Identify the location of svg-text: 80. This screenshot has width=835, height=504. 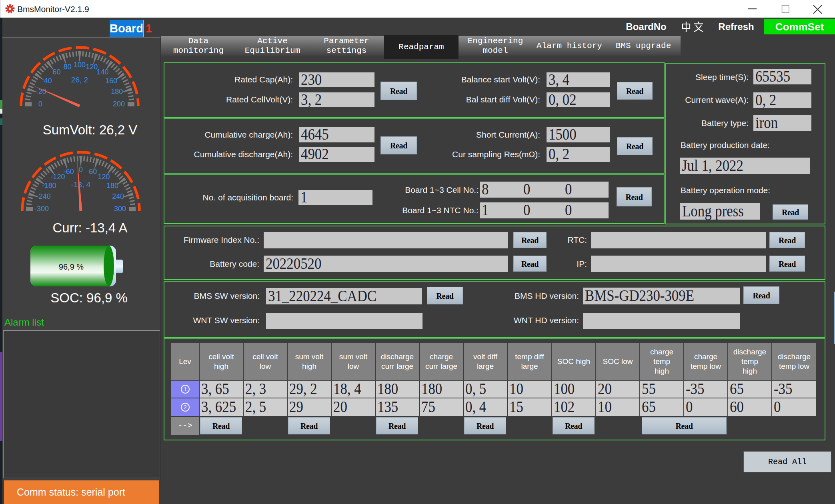
(68, 67).